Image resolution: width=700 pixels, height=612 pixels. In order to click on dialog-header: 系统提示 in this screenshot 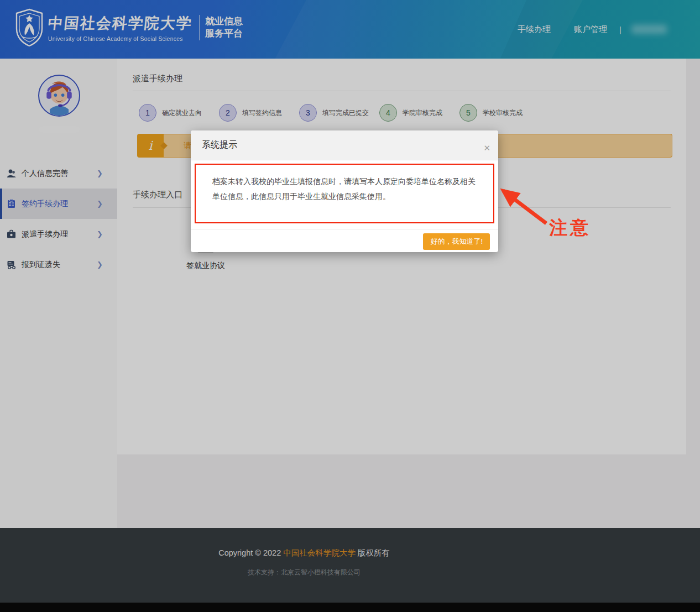, I will do `click(344, 145)`.